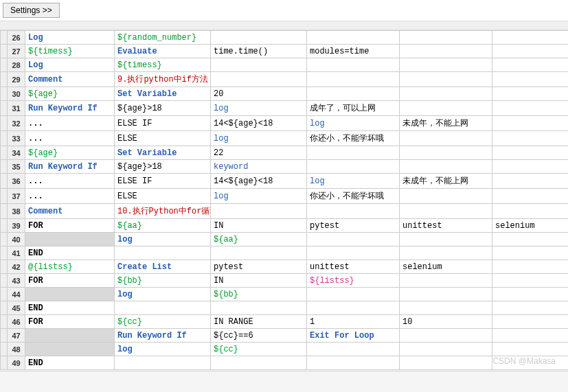 The height and width of the screenshot is (392, 568). I want to click on grid-cell: 14<${age}<18, so click(259, 124).